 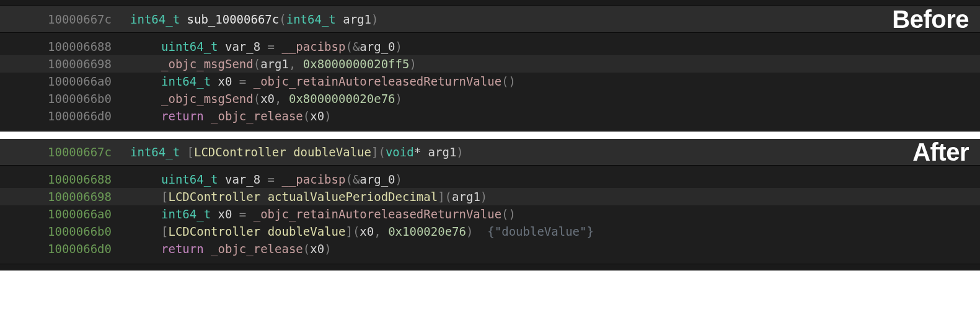 I want to click on objc-class: LCDController, so click(x=241, y=152).